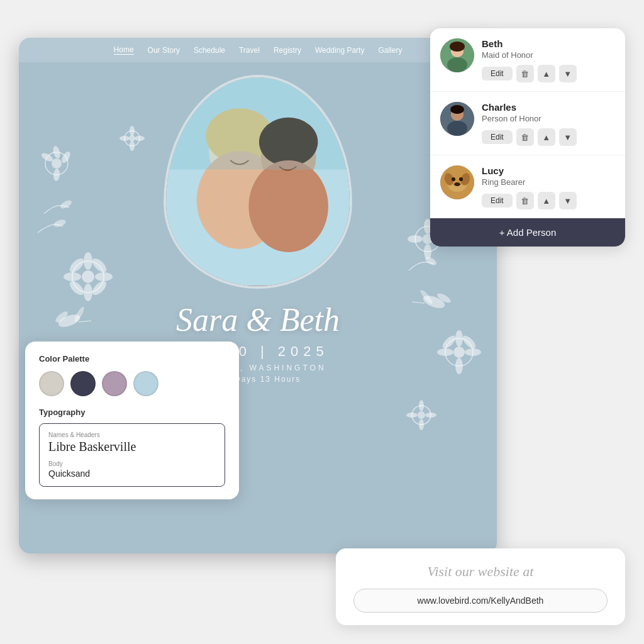 This screenshot has width=644, height=644. What do you see at coordinates (548, 201) in the screenshot?
I see `lucy-actions: Edit 🗑 ▲ ▼` at bounding box center [548, 201].